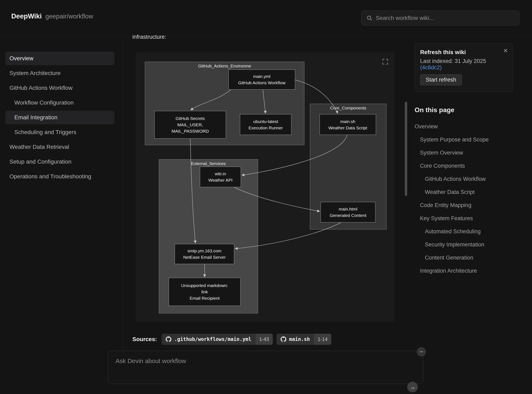 This screenshot has width=532, height=394. I want to click on source-file-path: main.sh, so click(299, 339).